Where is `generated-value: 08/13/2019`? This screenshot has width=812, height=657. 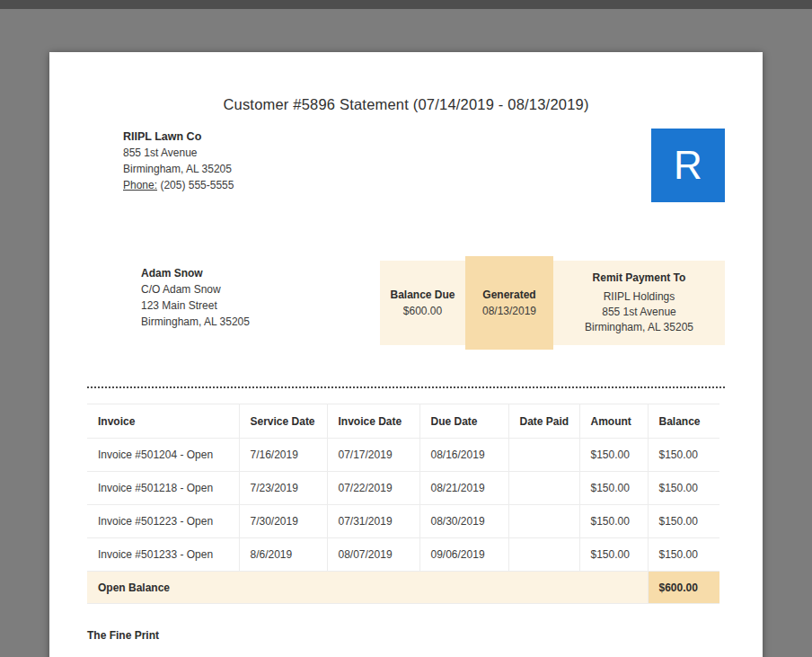 generated-value: 08/13/2019 is located at coordinates (509, 311).